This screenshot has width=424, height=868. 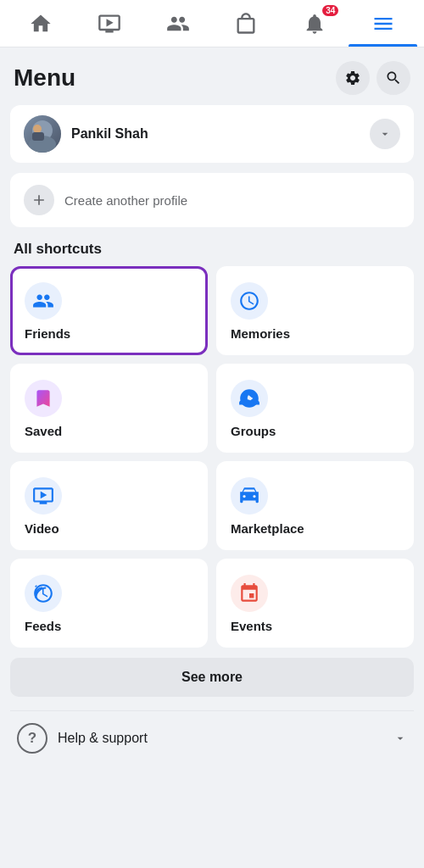 What do you see at coordinates (212, 737) in the screenshot?
I see `help-support-row: ? Help & support` at bounding box center [212, 737].